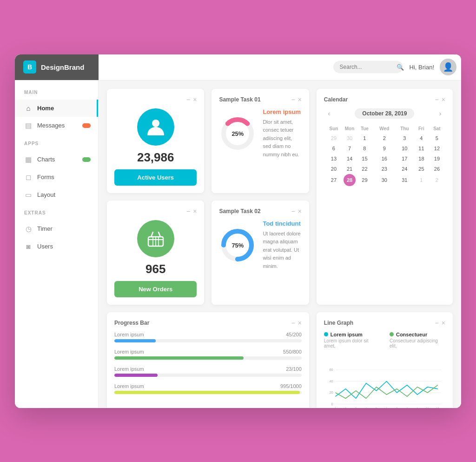 The height and width of the screenshot is (462, 476). What do you see at coordinates (384, 159) in the screenshot?
I see `cal-day: 16` at bounding box center [384, 159].